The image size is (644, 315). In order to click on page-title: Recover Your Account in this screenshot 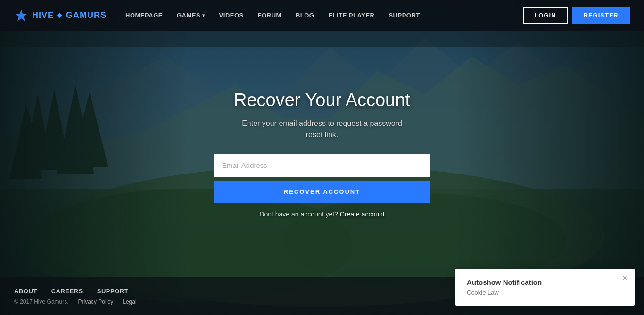, I will do `click(322, 100)`.